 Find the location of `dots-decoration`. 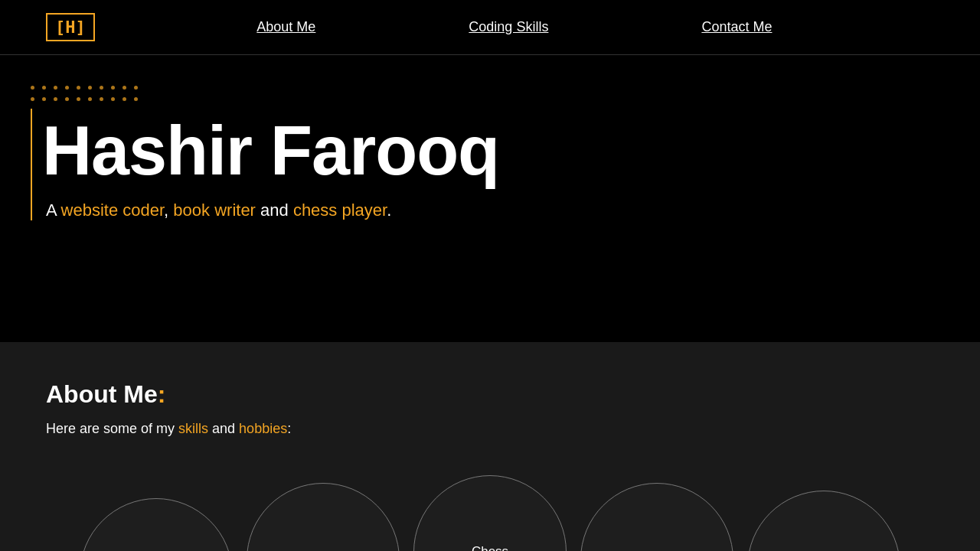

dots-decoration is located at coordinates (84, 90).